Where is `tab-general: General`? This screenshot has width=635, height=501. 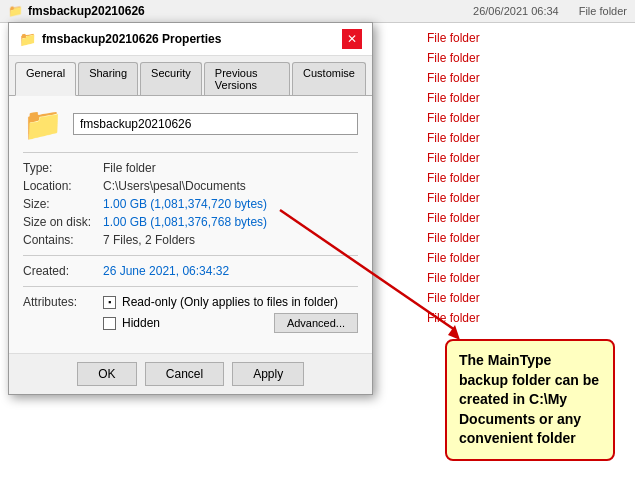 tab-general: General is located at coordinates (46, 79).